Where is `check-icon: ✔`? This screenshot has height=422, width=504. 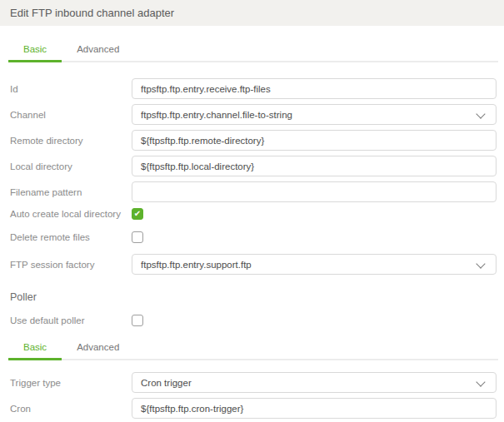
check-icon: ✔ is located at coordinates (137, 214).